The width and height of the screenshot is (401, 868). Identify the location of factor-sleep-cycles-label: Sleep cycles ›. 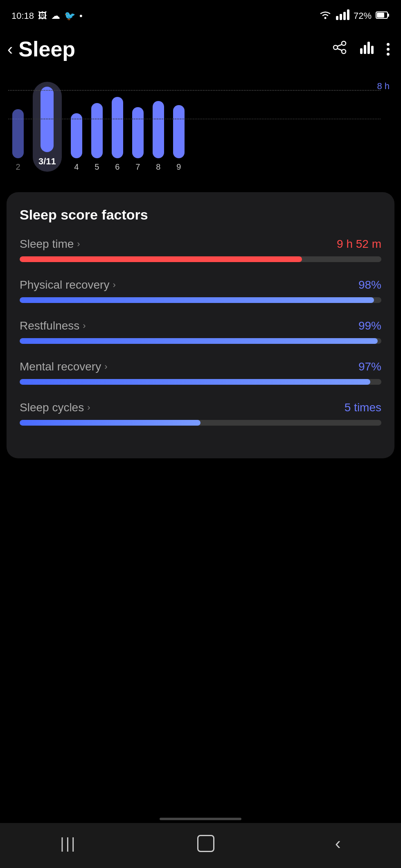
(55, 408).